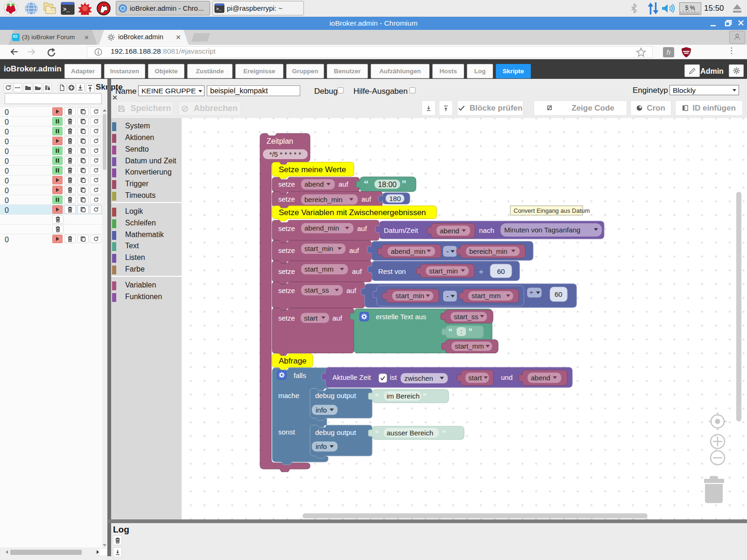 This screenshot has height=560, width=747. Describe the element at coordinates (392, 272) in the screenshot. I see `svg-text: Rest von` at that location.